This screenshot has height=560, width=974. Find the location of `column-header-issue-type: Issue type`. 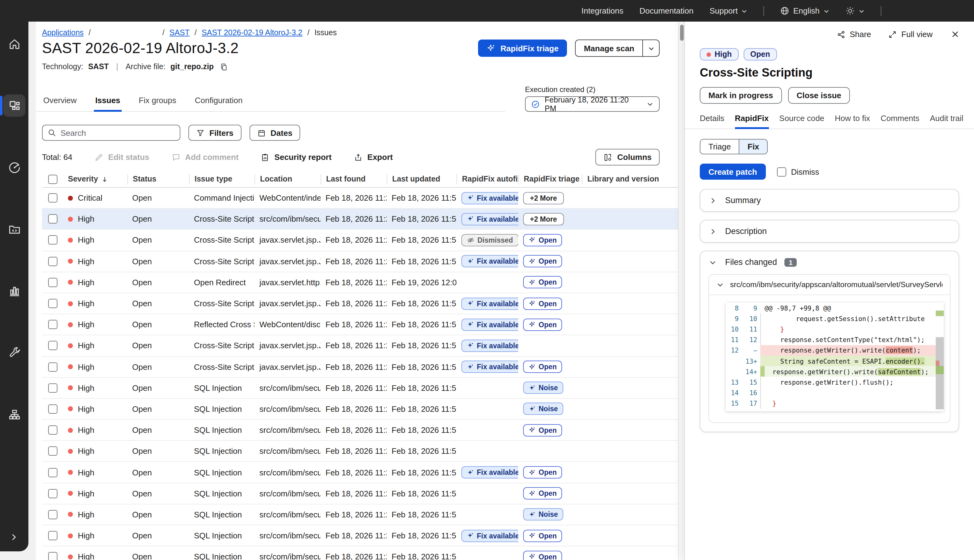

column-header-issue-type: Issue type is located at coordinates (222, 179).